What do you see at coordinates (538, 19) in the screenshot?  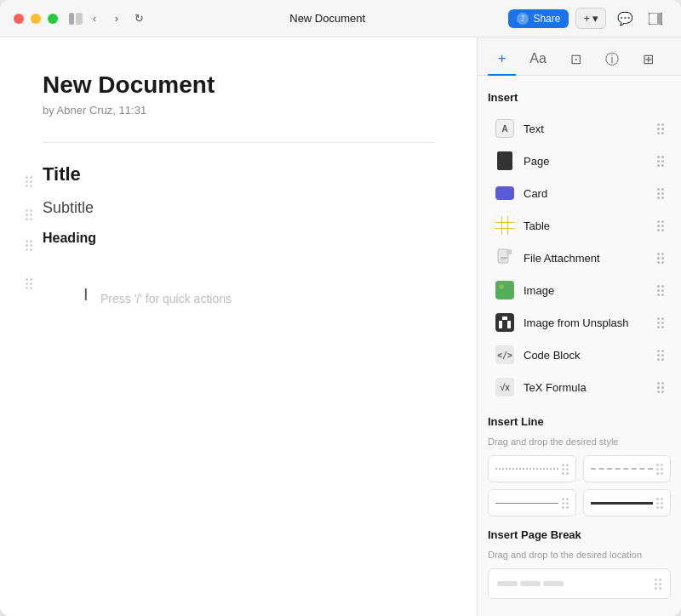 I see `share-button: ⤴ Share` at bounding box center [538, 19].